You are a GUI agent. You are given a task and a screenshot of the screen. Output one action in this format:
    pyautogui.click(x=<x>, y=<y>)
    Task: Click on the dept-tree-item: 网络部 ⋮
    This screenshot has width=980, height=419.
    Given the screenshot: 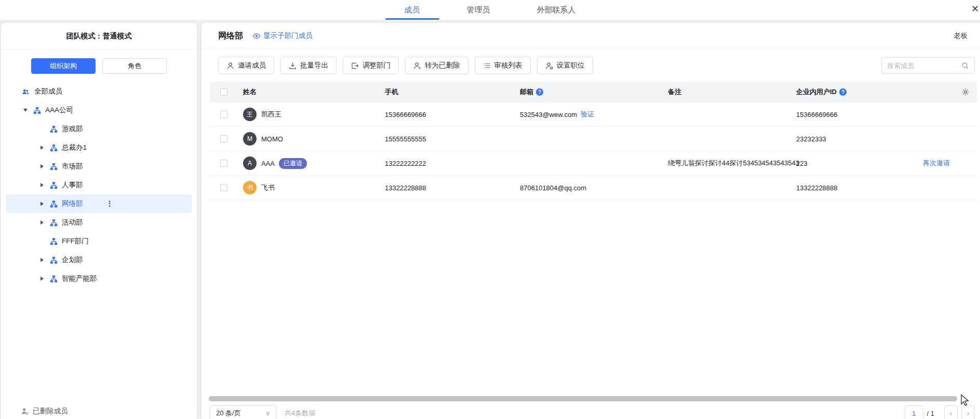 What is the action you would take?
    pyautogui.click(x=99, y=204)
    